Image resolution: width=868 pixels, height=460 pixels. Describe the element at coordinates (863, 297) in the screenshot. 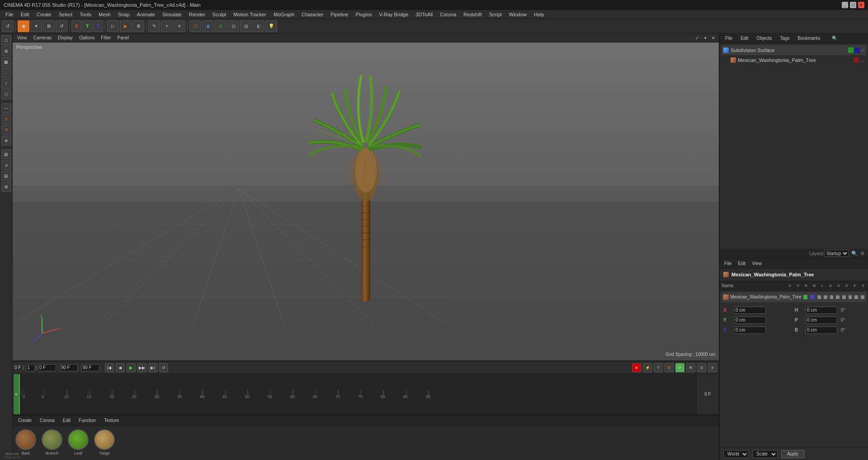

I see `attr-row-vis10` at that location.